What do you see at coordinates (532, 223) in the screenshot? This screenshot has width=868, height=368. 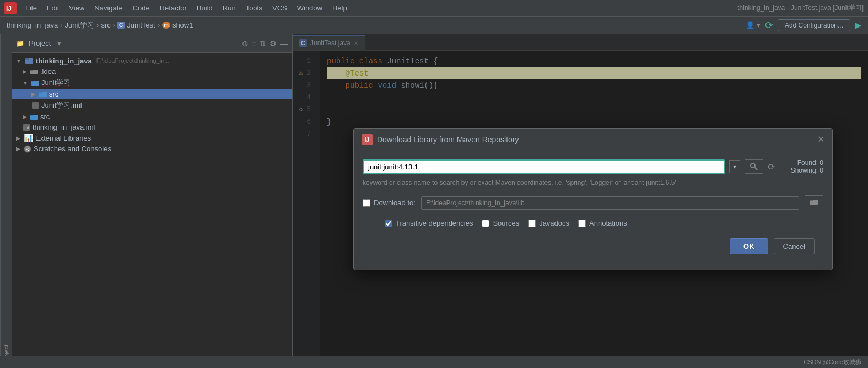 I see `javadocs-checkbox` at bounding box center [532, 223].